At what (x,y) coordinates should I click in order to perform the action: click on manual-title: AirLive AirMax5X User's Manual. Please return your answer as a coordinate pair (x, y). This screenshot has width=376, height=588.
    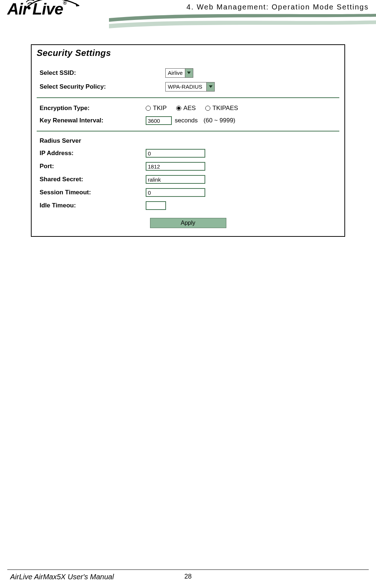
    Looking at the image, I should click on (62, 577).